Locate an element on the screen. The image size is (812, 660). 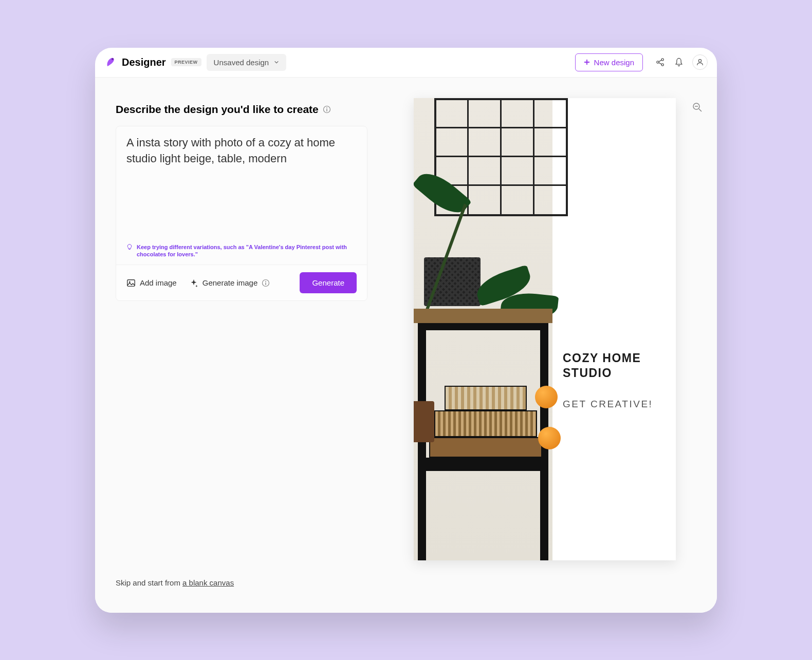
new-design-button: New design is located at coordinates (609, 63).